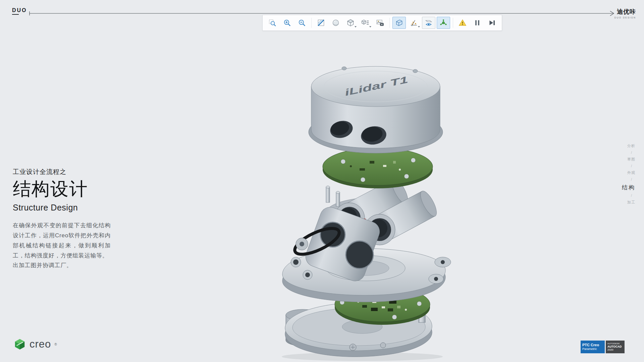  Describe the element at coordinates (376, 110) in the screenshot. I see `part-top-cover: iLidar T1` at that location.